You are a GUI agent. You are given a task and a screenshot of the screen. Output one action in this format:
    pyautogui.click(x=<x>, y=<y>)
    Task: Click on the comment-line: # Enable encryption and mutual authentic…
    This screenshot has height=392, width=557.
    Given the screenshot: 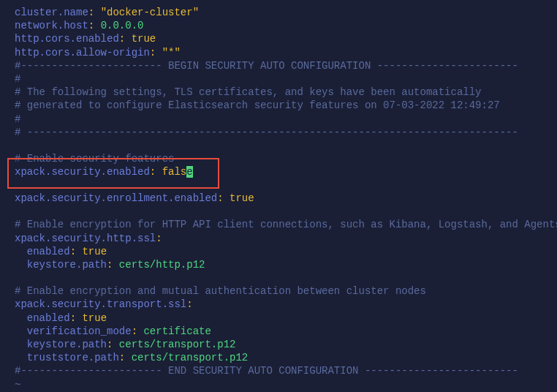 What is the action you would take?
    pyautogui.click(x=286, y=291)
    